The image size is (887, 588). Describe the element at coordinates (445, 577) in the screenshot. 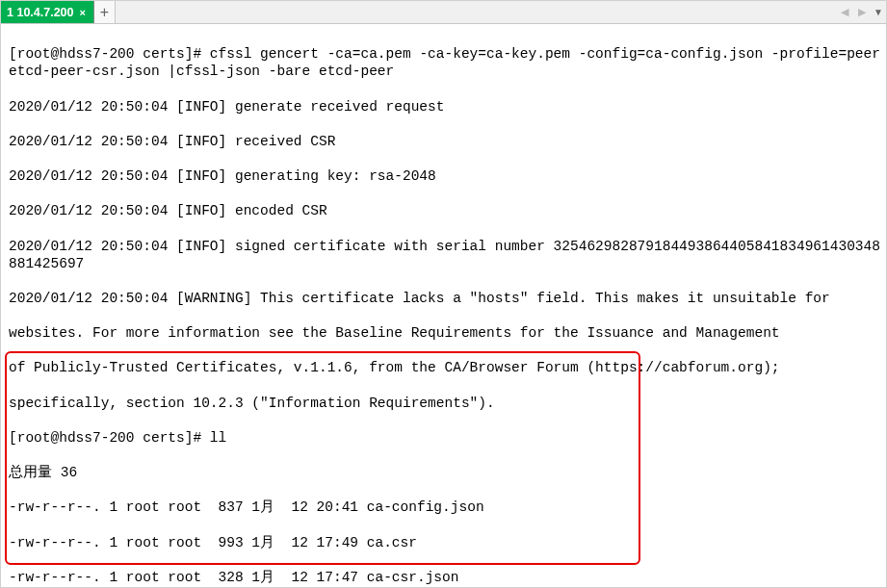

I see `file-row: -rw-r--r--. 1 root root 328 1月 12 17:47 …` at that location.